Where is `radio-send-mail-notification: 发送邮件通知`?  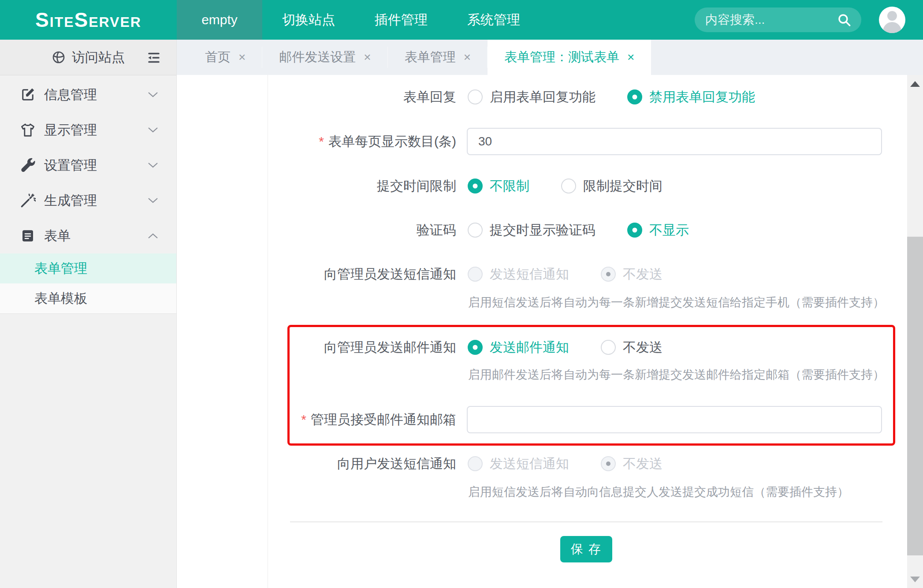
radio-send-mail-notification: 发送邮件通知 is located at coordinates (518, 347).